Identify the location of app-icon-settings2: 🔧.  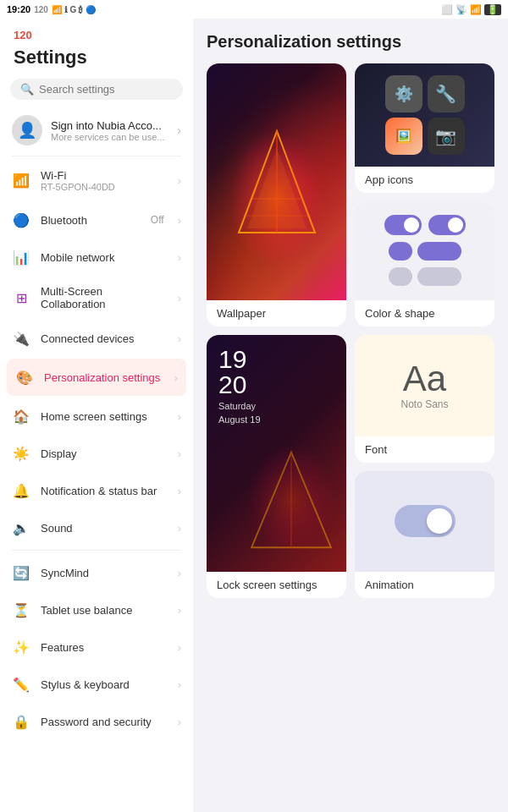
(446, 94).